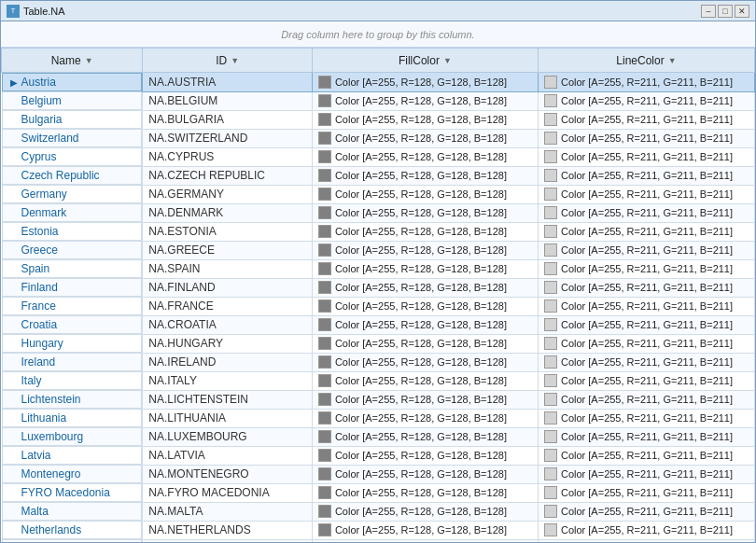 Image resolution: width=756 pixels, height=543 pixels. What do you see at coordinates (379, 250) in the screenshot?
I see `table-row: GreeceNA.GREECEColor [A=255, R=128, G=12…` at bounding box center [379, 250].